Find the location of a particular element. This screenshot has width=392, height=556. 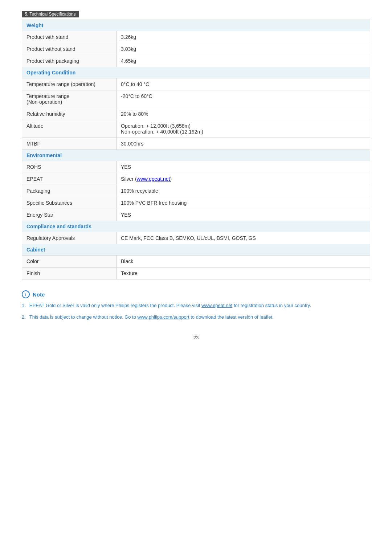

row-value: 4.65kg is located at coordinates (243, 61).